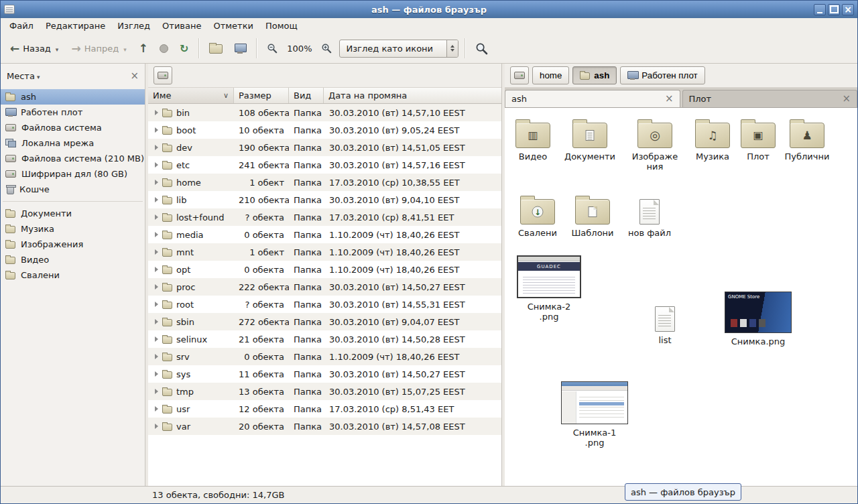 This screenshot has width=858, height=504. What do you see at coordinates (9, 9) in the screenshot?
I see `window-menu-icon` at bounding box center [9, 9].